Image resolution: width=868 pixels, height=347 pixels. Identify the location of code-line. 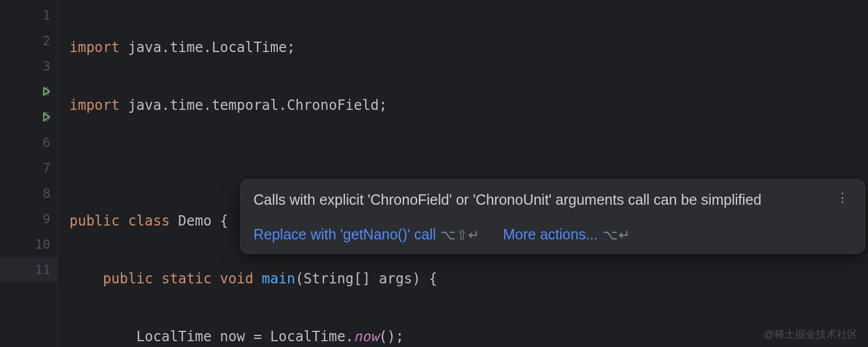
(333, 163).